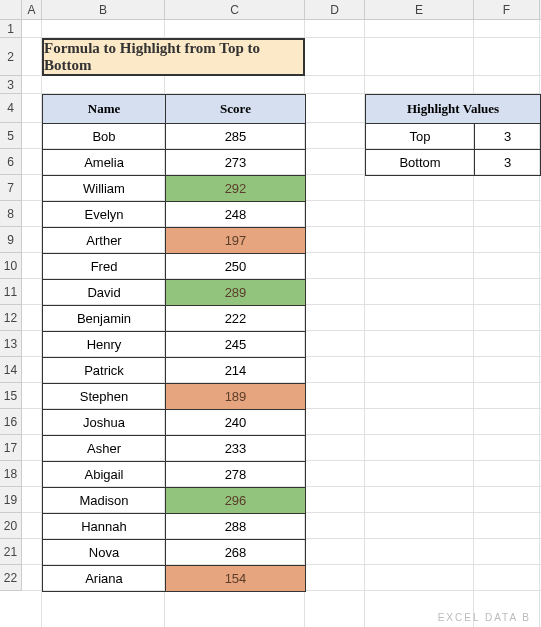  What do you see at coordinates (236, 397) in the screenshot?
I see `score-cell: 189` at bounding box center [236, 397].